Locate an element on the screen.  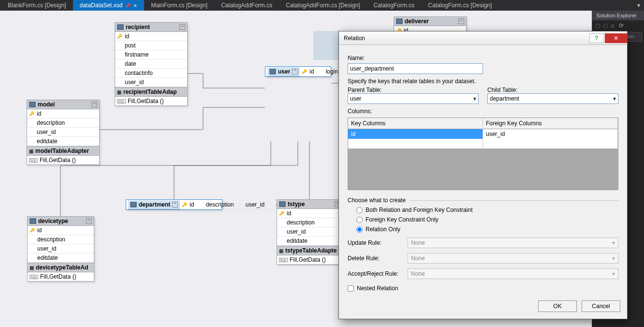
home-icon: ⌂ is located at coordinates (612, 26).